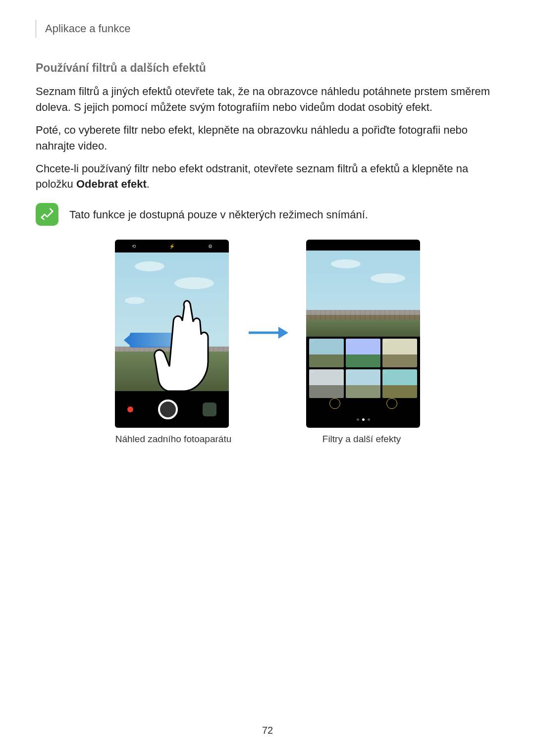 Image resolution: width=535 pixels, height=756 pixels. I want to click on face-mode-icon, so click(335, 403).